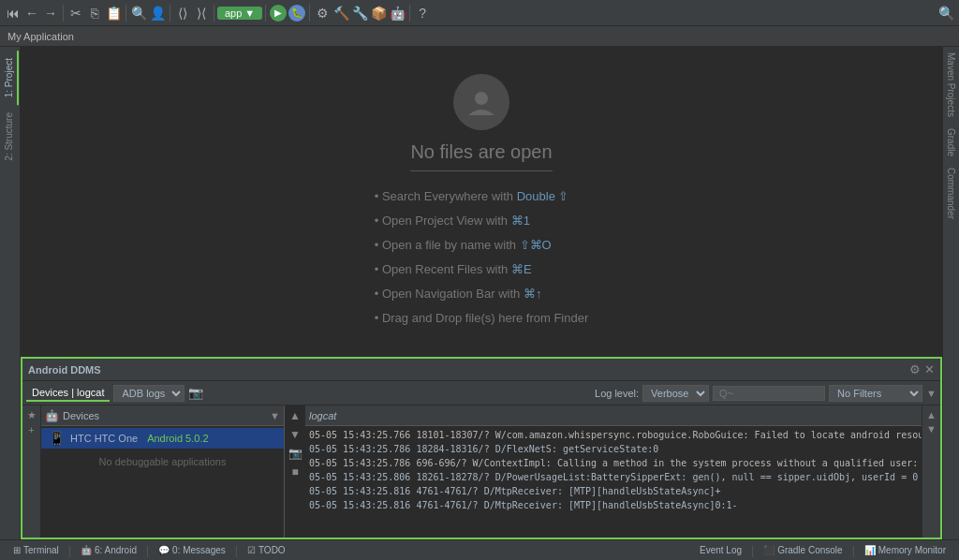 Image resolution: width=959 pixels, height=560 pixels. What do you see at coordinates (201, 13) in the screenshot?
I see `toolbar-icon-nav2: ⟩⟨` at bounding box center [201, 13].